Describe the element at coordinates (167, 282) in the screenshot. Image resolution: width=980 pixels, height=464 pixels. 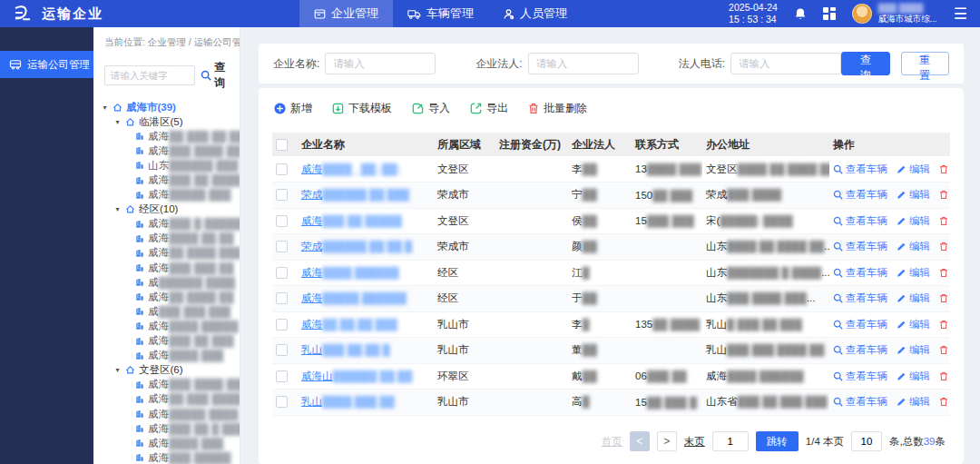
I see `tree-node-company: 威██████ ████` at that location.